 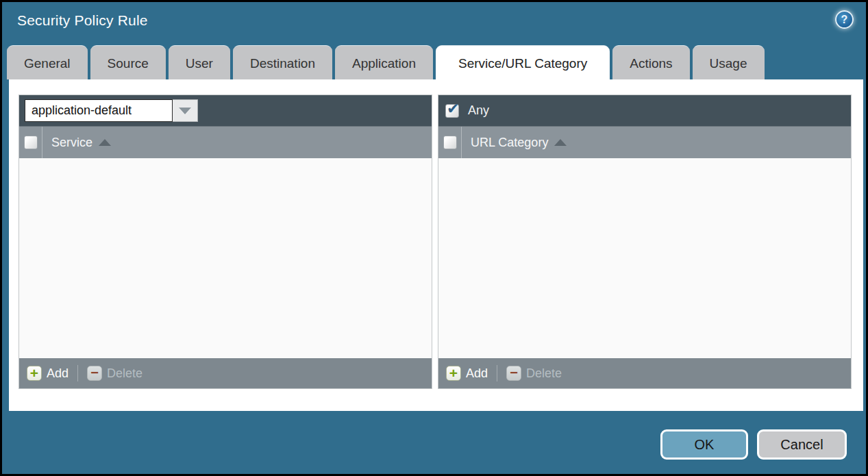 I want to click on service-table-header: Service, so click(x=225, y=142).